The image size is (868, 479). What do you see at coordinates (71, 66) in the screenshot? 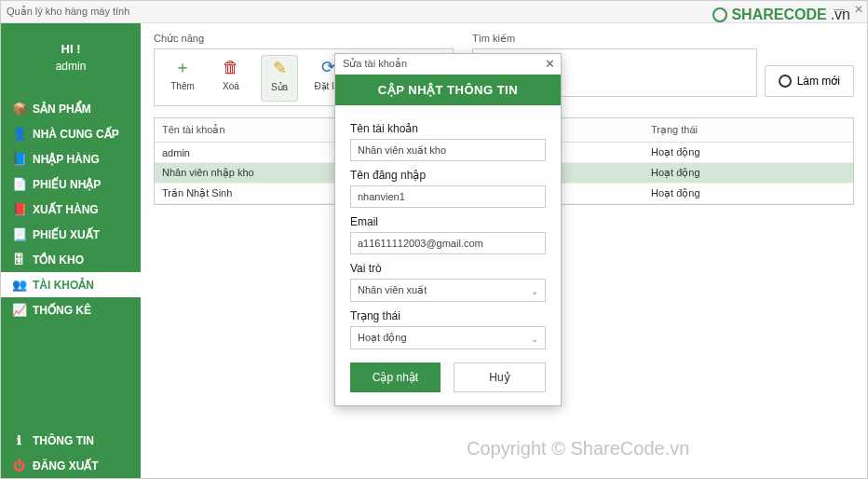
I see `current-user: admin` at bounding box center [71, 66].